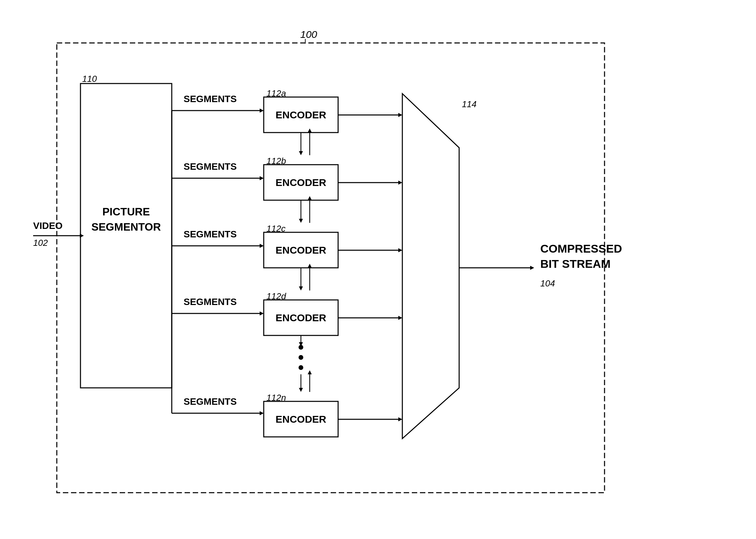  I want to click on arrow-seg-b, so click(262, 178).